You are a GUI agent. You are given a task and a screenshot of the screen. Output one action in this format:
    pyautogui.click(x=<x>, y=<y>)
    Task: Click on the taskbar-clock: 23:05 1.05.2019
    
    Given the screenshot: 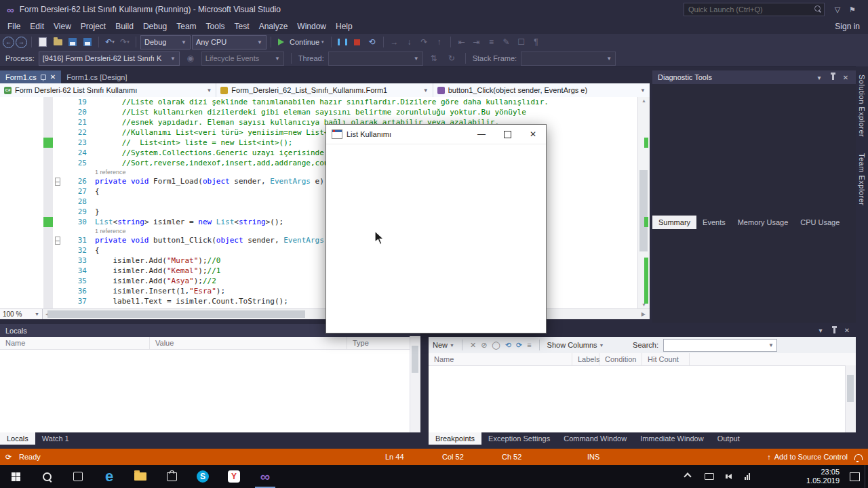 What is the action you would take?
    pyautogui.click(x=823, y=476)
    